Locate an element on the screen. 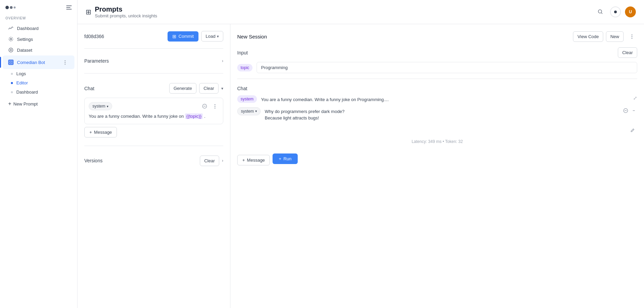  editor-dot is located at coordinates (12, 83).